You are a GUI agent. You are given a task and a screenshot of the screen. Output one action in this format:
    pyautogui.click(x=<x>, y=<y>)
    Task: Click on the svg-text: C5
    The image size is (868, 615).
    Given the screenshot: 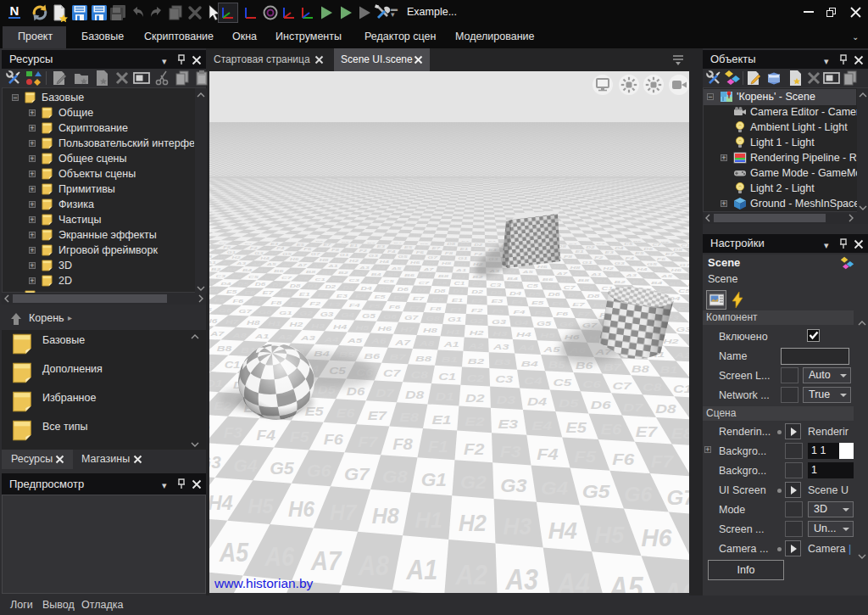 What is the action you would take?
    pyautogui.click(x=563, y=383)
    